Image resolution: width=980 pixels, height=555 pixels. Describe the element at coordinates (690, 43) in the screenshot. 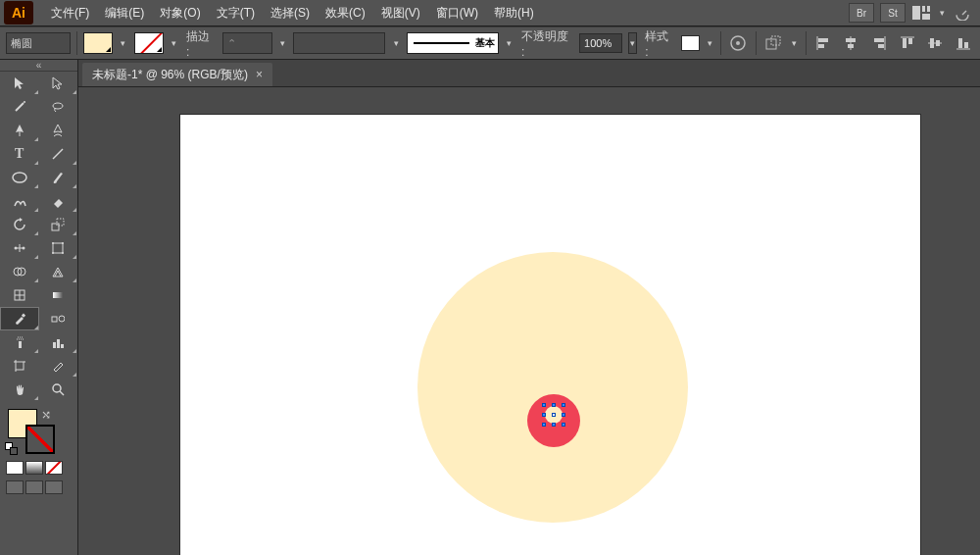

I see `graphic-style-swatch` at that location.